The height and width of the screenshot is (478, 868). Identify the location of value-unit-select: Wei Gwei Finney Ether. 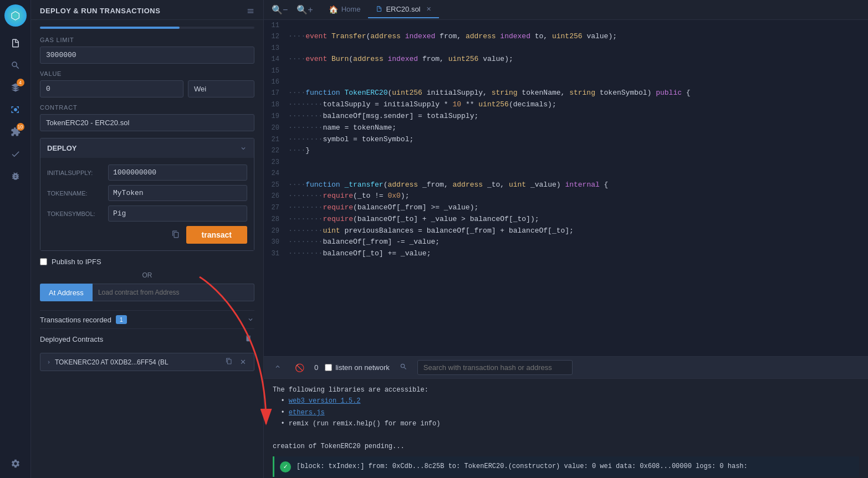
(221, 89).